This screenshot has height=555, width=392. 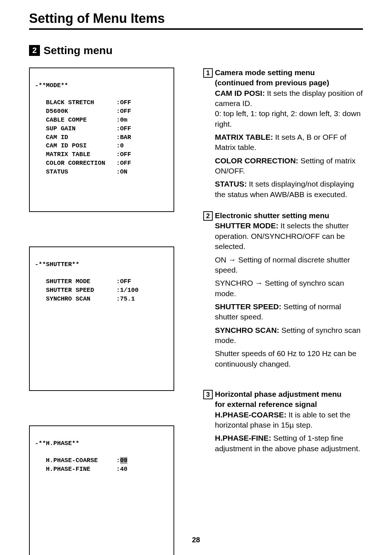 What do you see at coordinates (118, 460) in the screenshot?
I see `hphase-row-value-prefix: :` at bounding box center [118, 460].